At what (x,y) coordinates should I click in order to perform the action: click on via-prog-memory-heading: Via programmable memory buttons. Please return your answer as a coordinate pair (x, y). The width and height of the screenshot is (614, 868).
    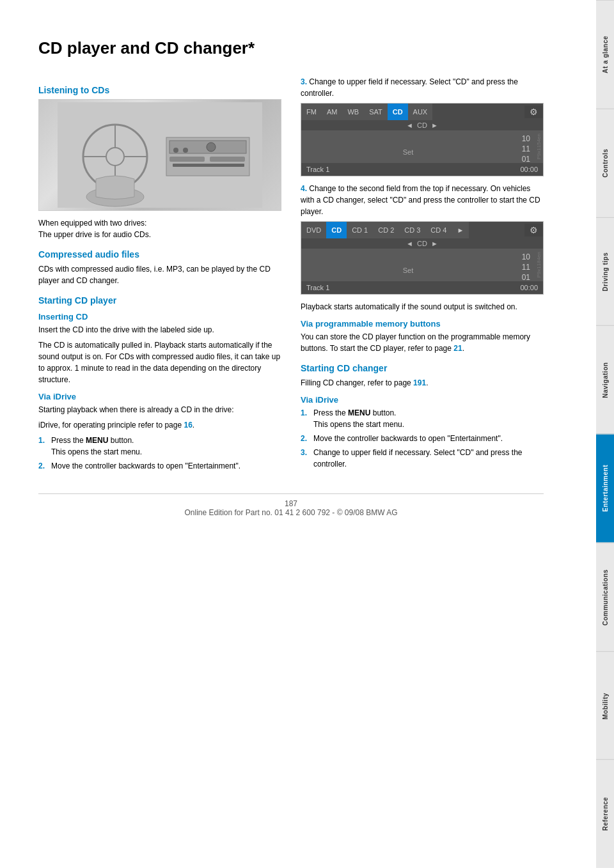
    Looking at the image, I should click on (422, 323).